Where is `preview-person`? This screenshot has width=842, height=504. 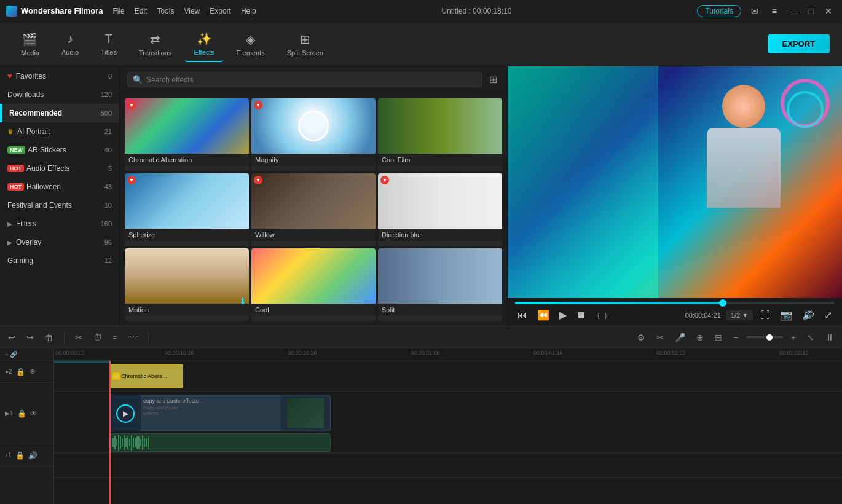
preview-person is located at coordinates (744, 146).